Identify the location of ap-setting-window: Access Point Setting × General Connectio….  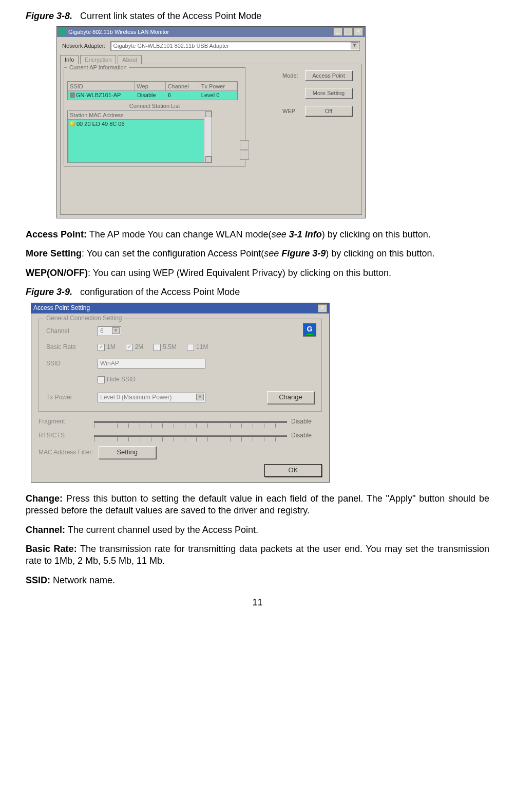
(180, 393).